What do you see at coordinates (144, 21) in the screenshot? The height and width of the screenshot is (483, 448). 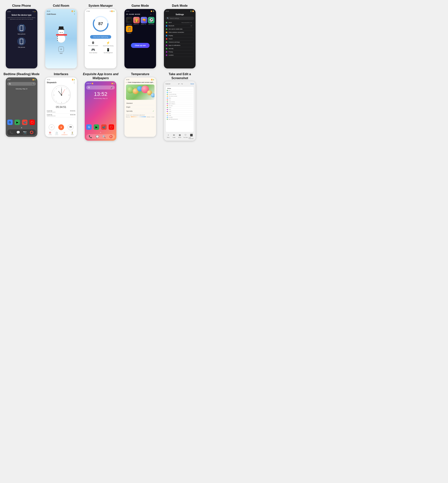 I see `game-app-modern: 🔫 Modern Co...` at bounding box center [144, 21].